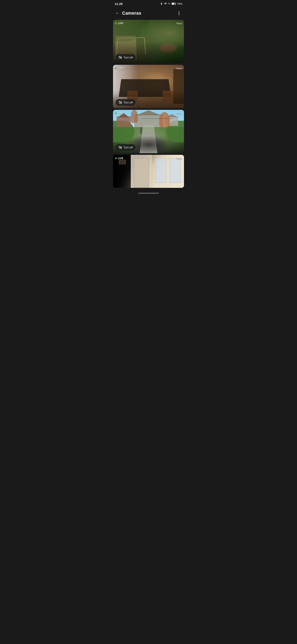  What do you see at coordinates (161, 170) in the screenshot?
I see `window-pane-left` at bounding box center [161, 170].